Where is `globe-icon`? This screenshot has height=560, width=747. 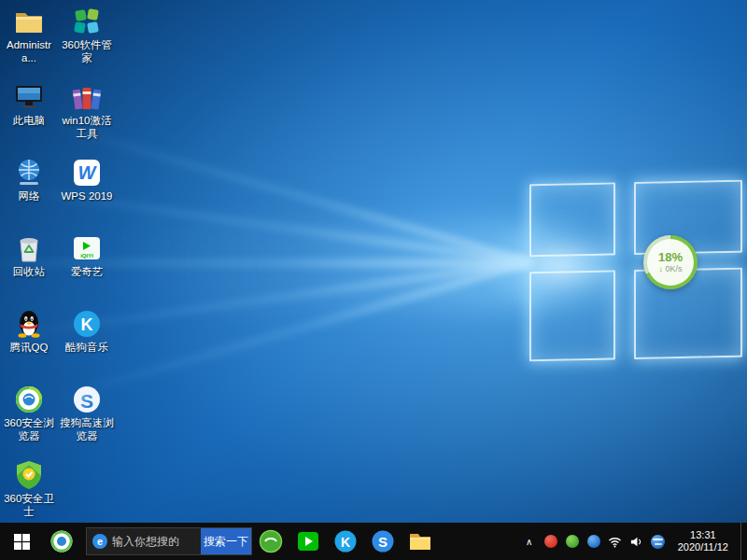
globe-icon is located at coordinates (657, 541).